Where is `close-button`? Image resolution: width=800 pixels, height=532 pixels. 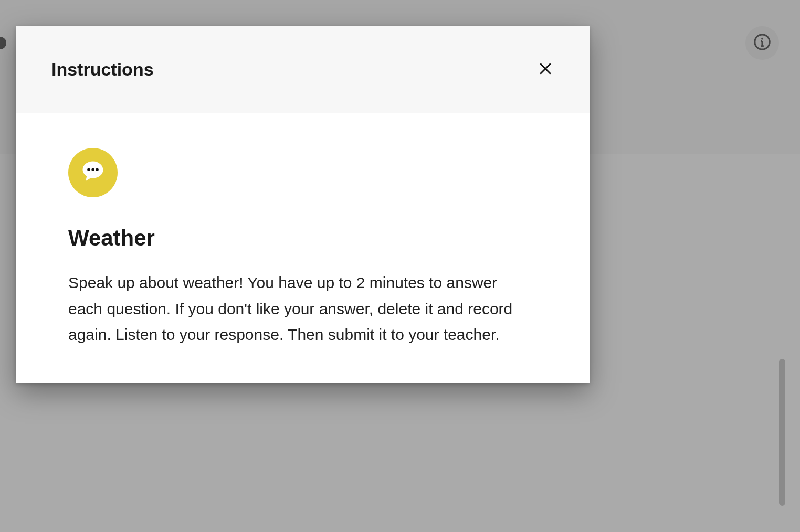
close-button is located at coordinates (545, 70).